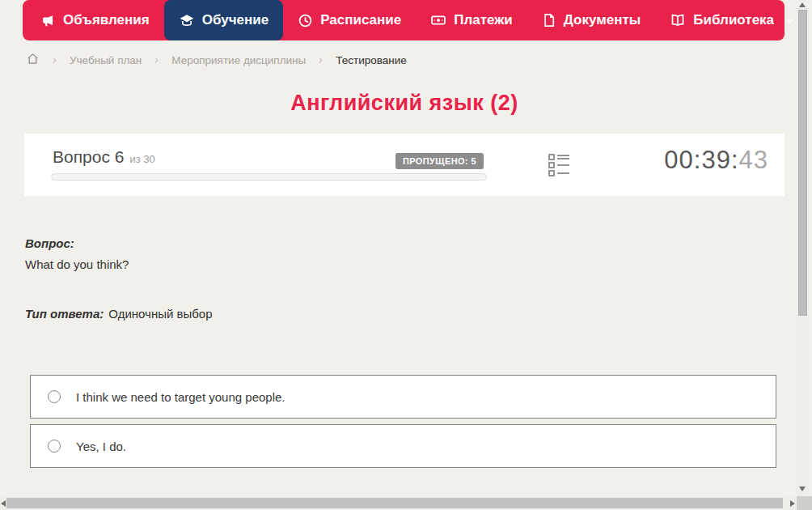  I want to click on answer-type: Тип ответа:Одиночный выбор, so click(119, 314).